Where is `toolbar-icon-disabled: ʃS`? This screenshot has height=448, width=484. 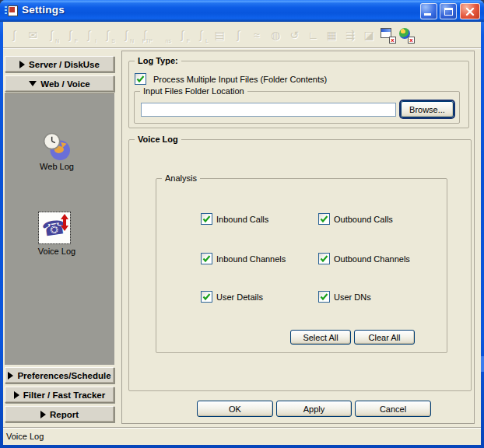
toolbar-icon-disabled: ʃS is located at coordinates (107, 35).